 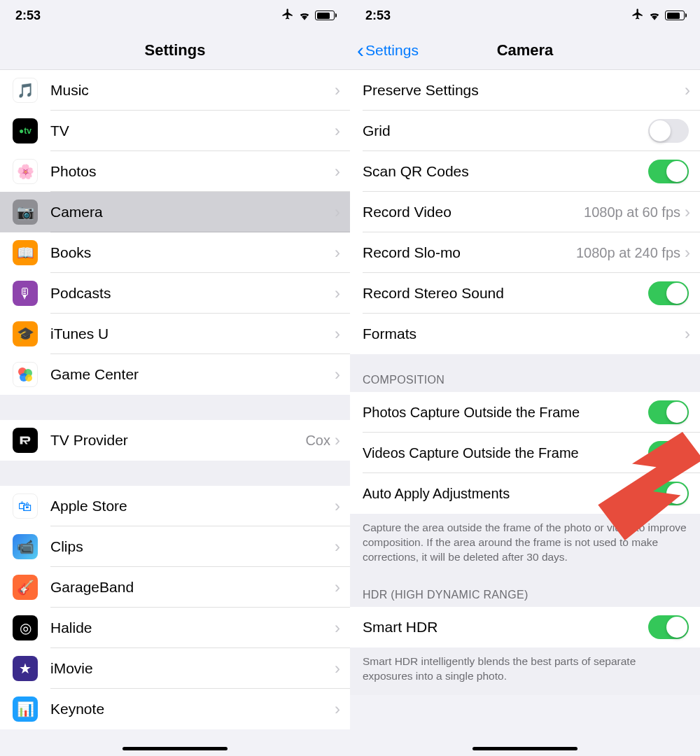 I want to click on row-music: 🎵Music›, so click(x=175, y=90).